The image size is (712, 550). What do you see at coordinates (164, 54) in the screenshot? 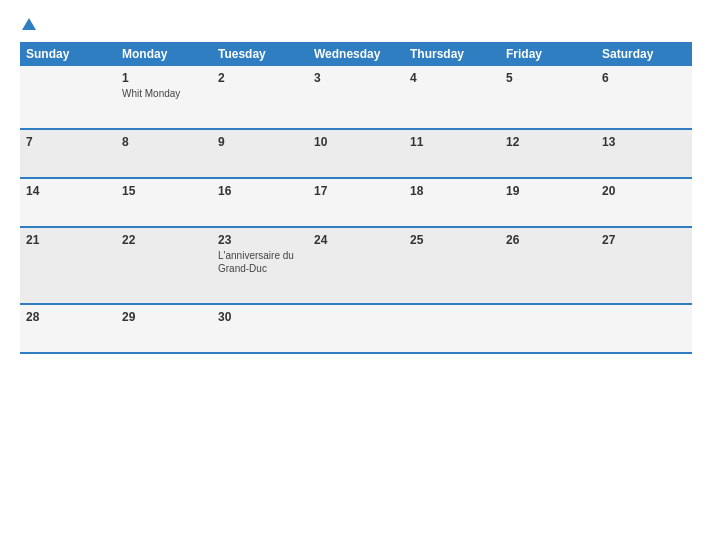
I see `col-header-monday: Monday` at bounding box center [164, 54].